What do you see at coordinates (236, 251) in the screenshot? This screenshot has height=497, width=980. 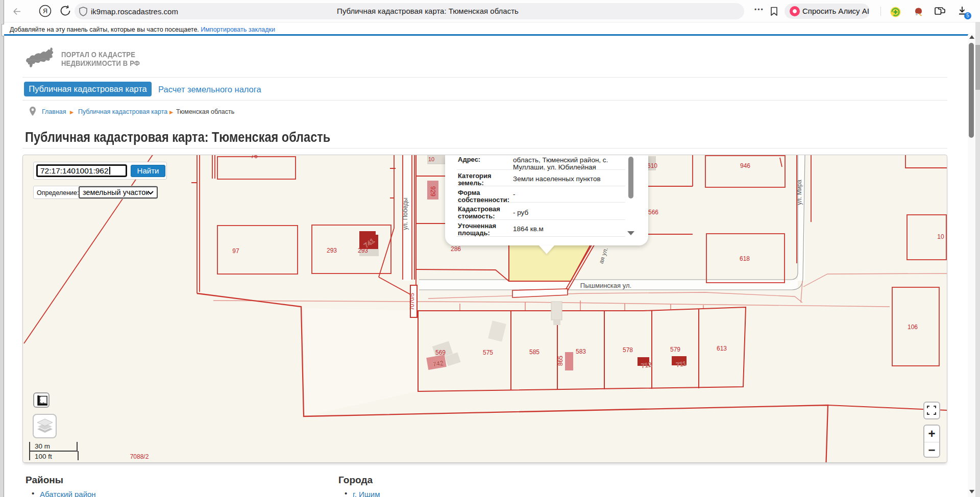 I see `svg-text: 97` at bounding box center [236, 251].